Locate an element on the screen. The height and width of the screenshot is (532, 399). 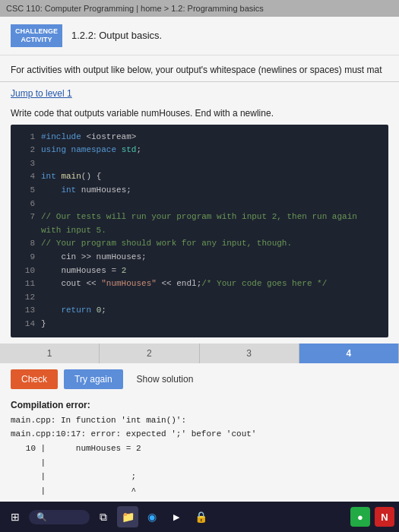
line-num-5: 5 is located at coordinates (27, 191).